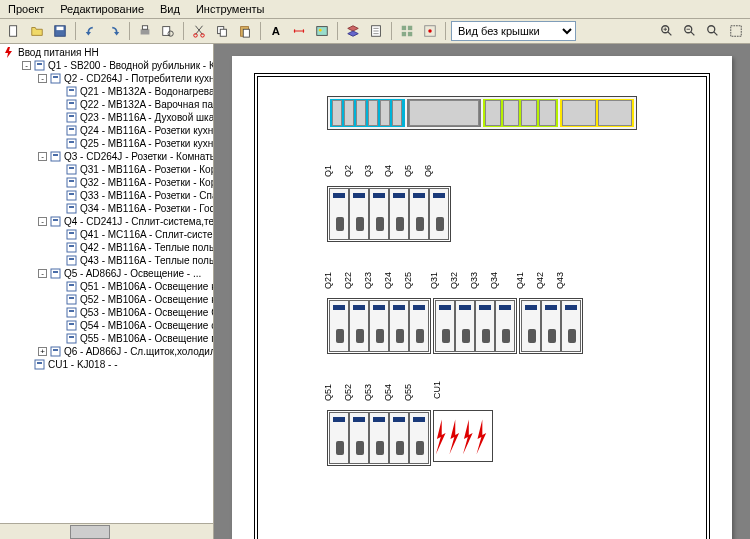  I want to click on text-icon: A, so click(276, 31).